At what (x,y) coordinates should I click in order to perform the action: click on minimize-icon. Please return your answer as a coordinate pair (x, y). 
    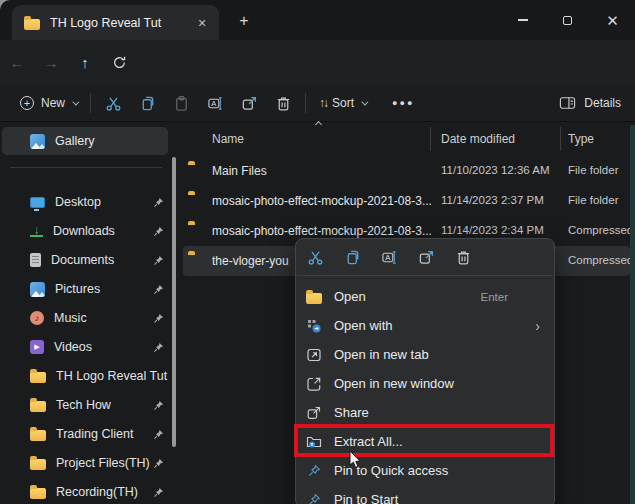
    Looking at the image, I should click on (523, 20).